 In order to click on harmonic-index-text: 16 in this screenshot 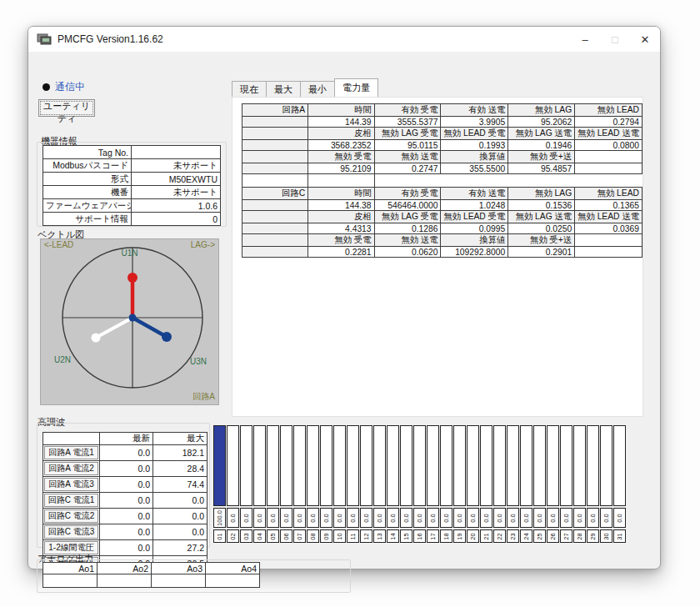, I will do `click(420, 536)`.